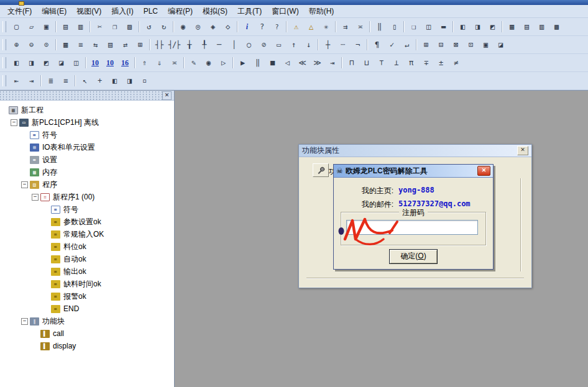 The height and width of the screenshot is (387, 588). I want to click on tree-item: −∷新程序1 (00), so click(87, 197).